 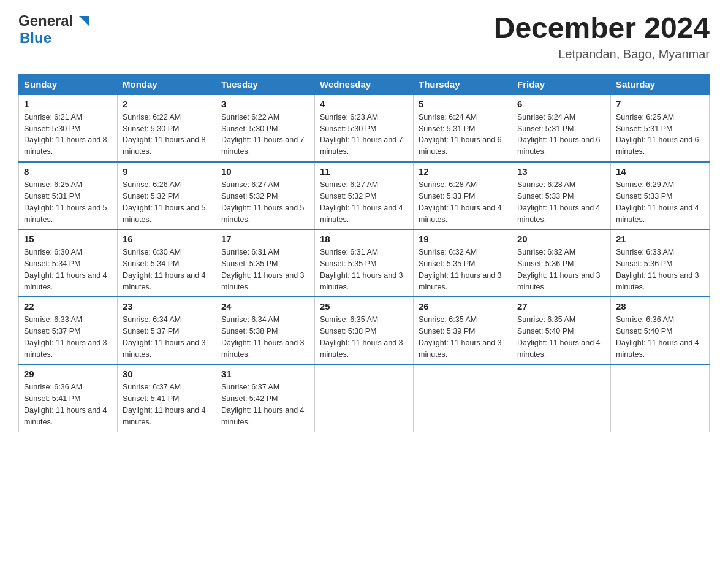 I want to click on daylight-label: Daylight: 11 hours and 7 minutes., so click(x=263, y=146).